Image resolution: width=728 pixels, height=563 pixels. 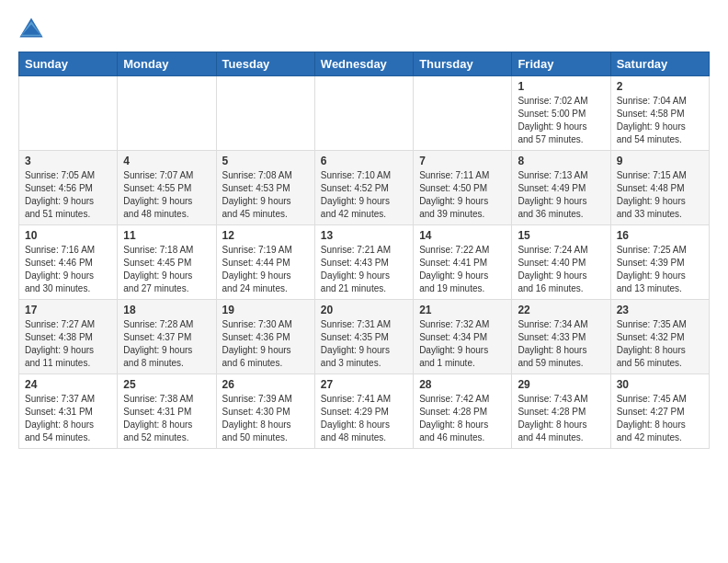 I want to click on day-number: 1, so click(x=561, y=86).